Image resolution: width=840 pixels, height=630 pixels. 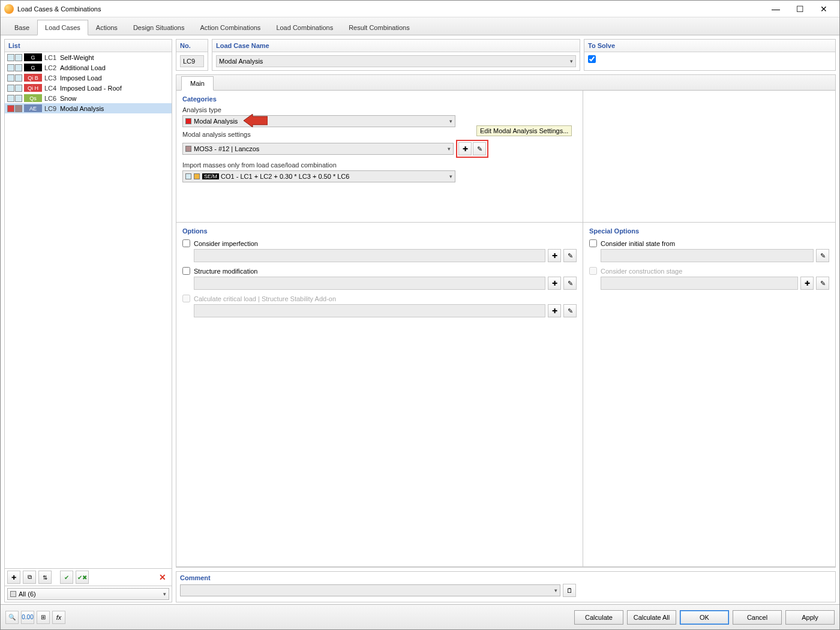 I want to click on sidebar-header: List, so click(x=88, y=46).